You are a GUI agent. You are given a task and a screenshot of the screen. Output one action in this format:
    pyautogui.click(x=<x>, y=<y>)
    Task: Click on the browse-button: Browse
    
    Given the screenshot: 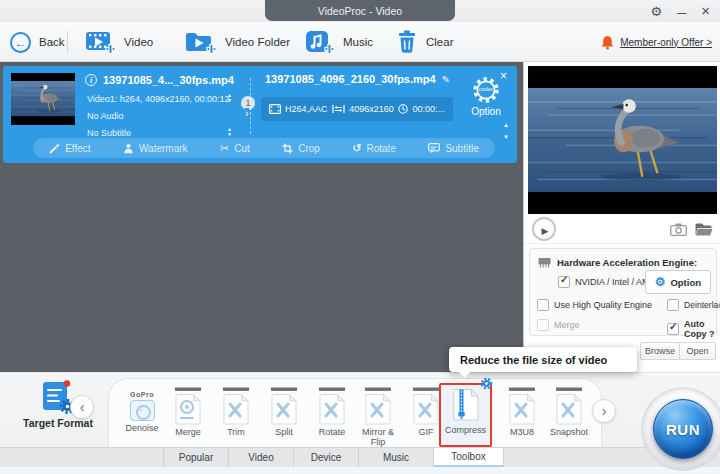 What is the action you would take?
    pyautogui.click(x=660, y=351)
    